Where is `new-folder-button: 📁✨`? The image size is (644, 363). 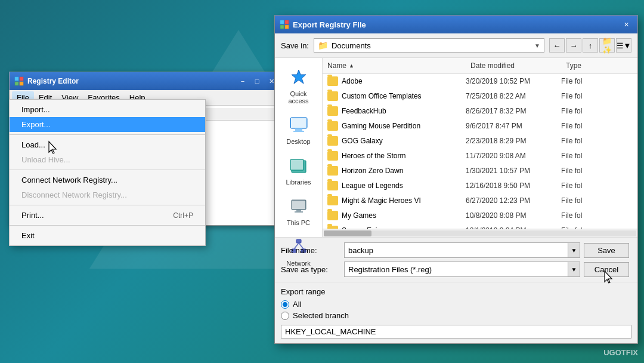
new-folder-button: 📁✨ is located at coordinates (607, 45).